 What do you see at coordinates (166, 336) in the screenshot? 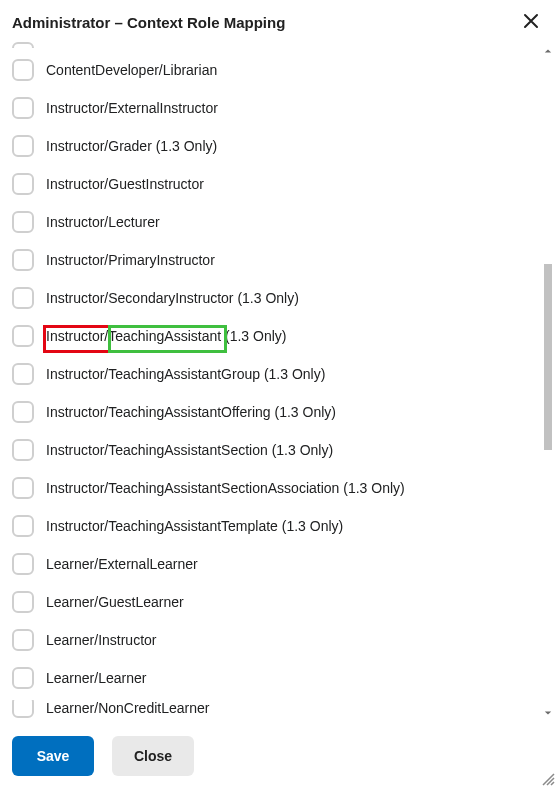
I see `role-label-highlighted: Instructor/TeachingAssistant (1.3 Only)` at bounding box center [166, 336].